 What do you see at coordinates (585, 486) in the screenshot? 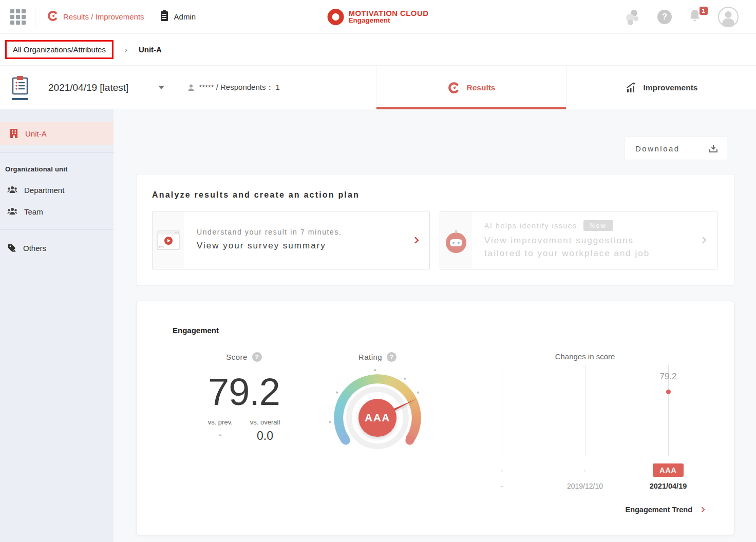
I see `chart-date-cell: 2019/12/10` at bounding box center [585, 486].